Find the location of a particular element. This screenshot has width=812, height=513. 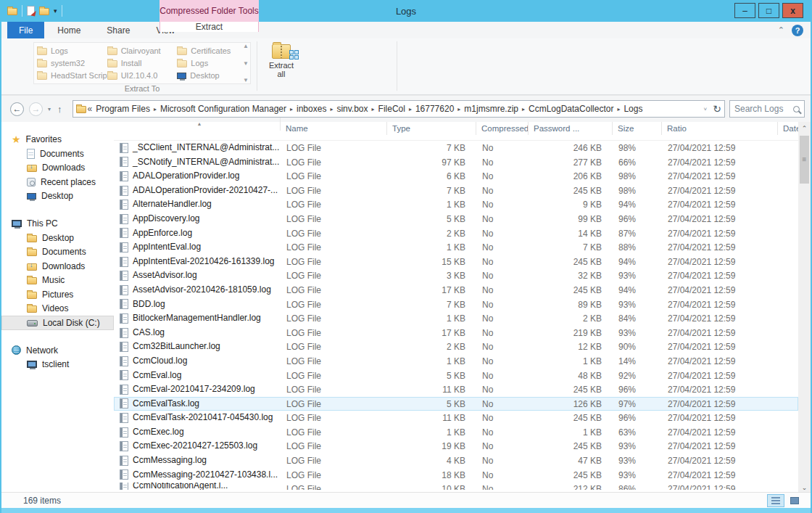

breadcrumb-overflow: « is located at coordinates (90, 109).